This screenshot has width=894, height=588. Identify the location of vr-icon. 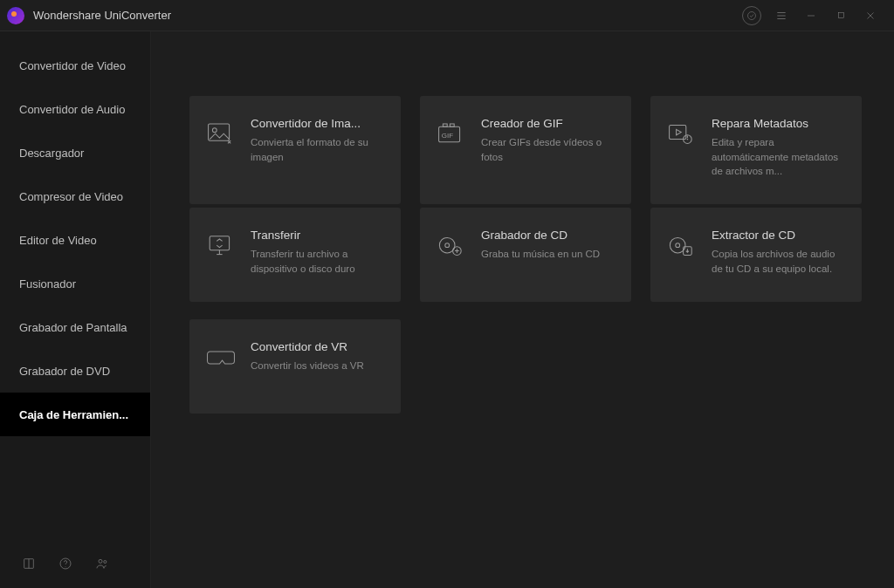
(221, 358).